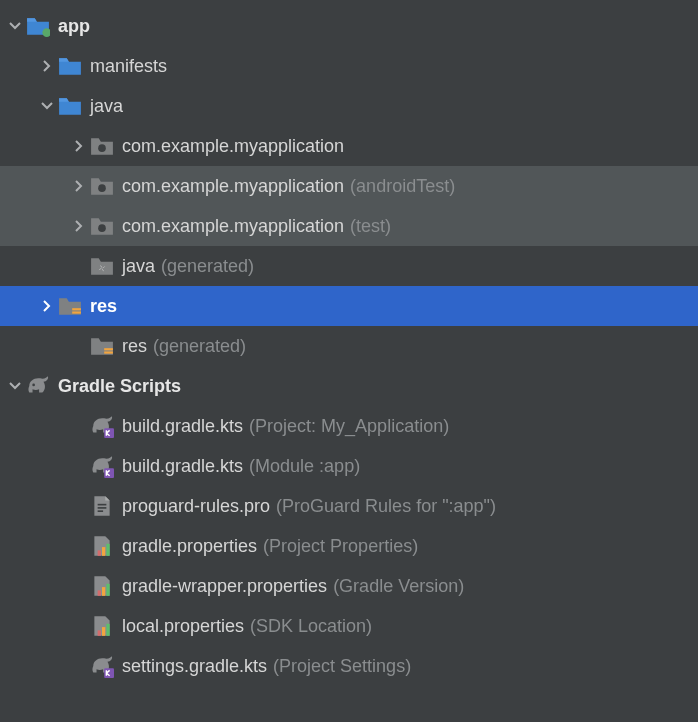 The height and width of the screenshot is (722, 698). What do you see at coordinates (349, 26) in the screenshot?
I see `tree-node-app: app` at bounding box center [349, 26].